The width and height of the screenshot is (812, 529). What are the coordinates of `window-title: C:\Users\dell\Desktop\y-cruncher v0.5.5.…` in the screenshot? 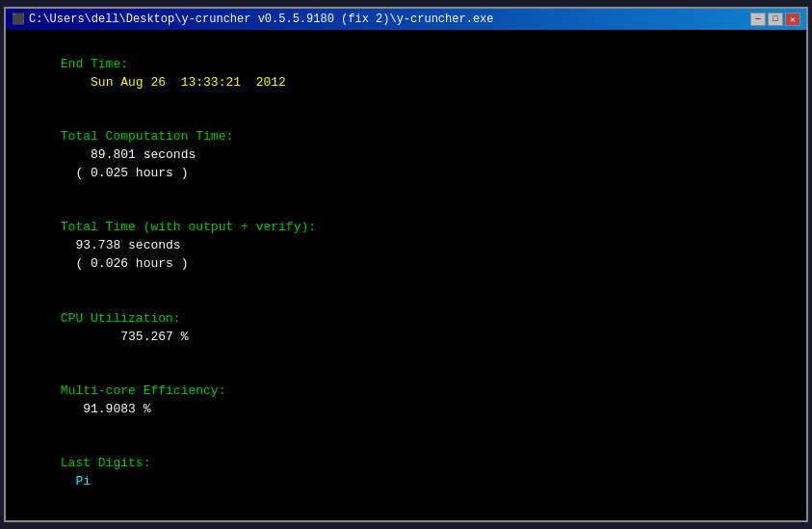 It's located at (261, 19).